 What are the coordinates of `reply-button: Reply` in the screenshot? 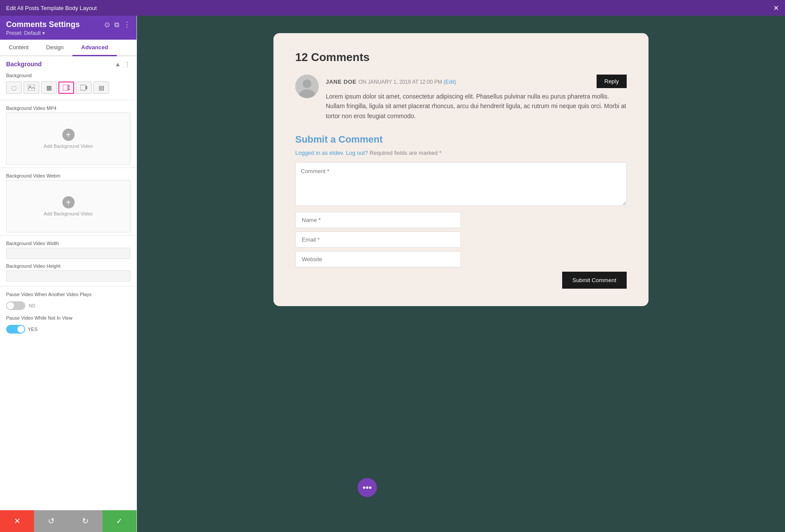 It's located at (611, 81).